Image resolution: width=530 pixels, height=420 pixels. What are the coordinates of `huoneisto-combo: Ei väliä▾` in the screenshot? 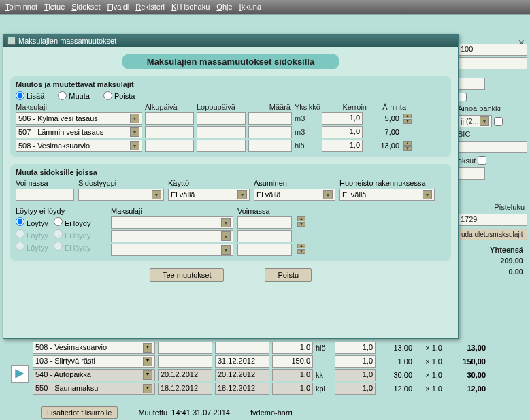 It's located at (387, 195).